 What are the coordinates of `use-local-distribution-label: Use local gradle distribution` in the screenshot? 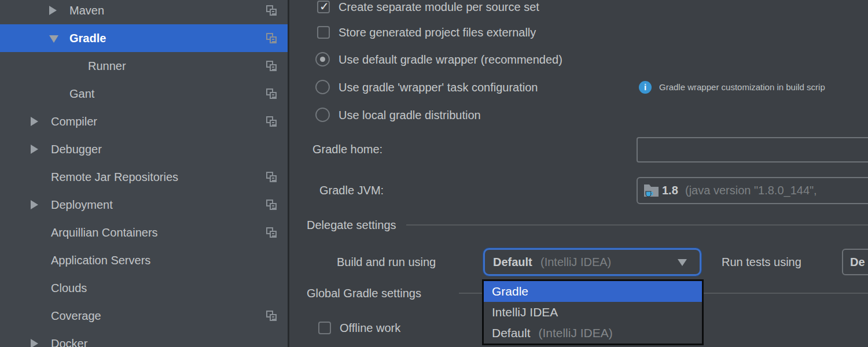 It's located at (410, 115).